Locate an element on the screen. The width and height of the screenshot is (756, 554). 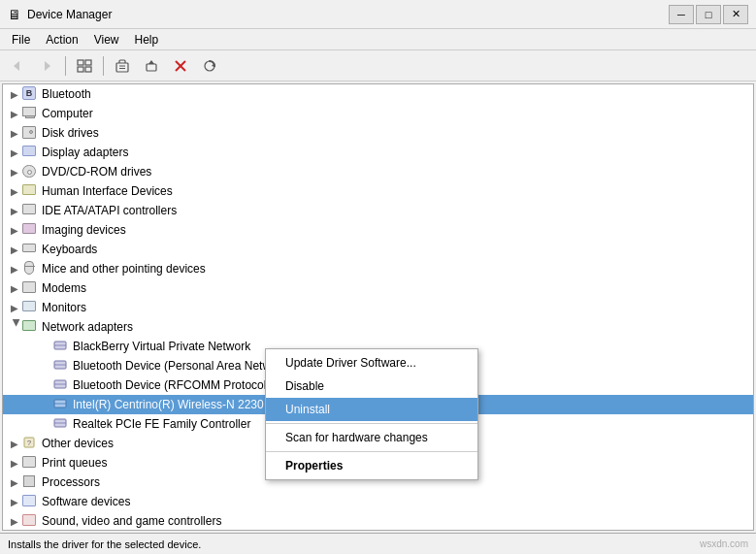
bluetooth-pan-label: Bluetooth Device (Personal Area Network) is located at coordinates (182, 366).